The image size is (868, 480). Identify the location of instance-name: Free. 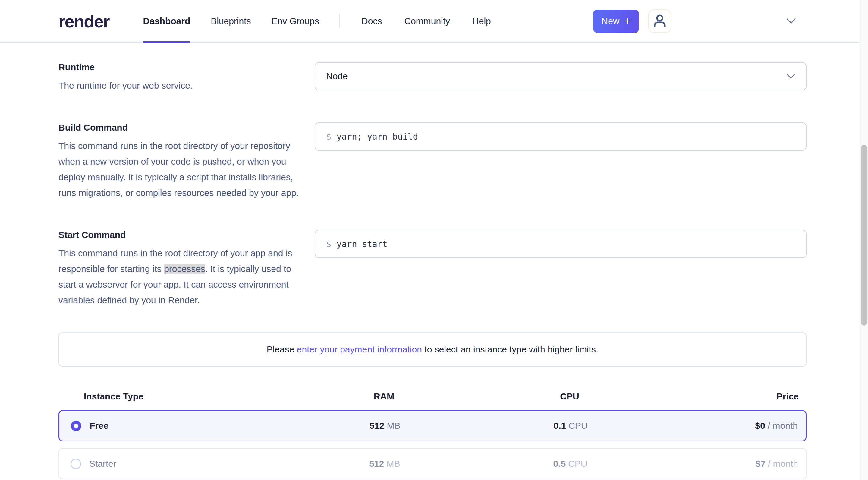
(99, 426).